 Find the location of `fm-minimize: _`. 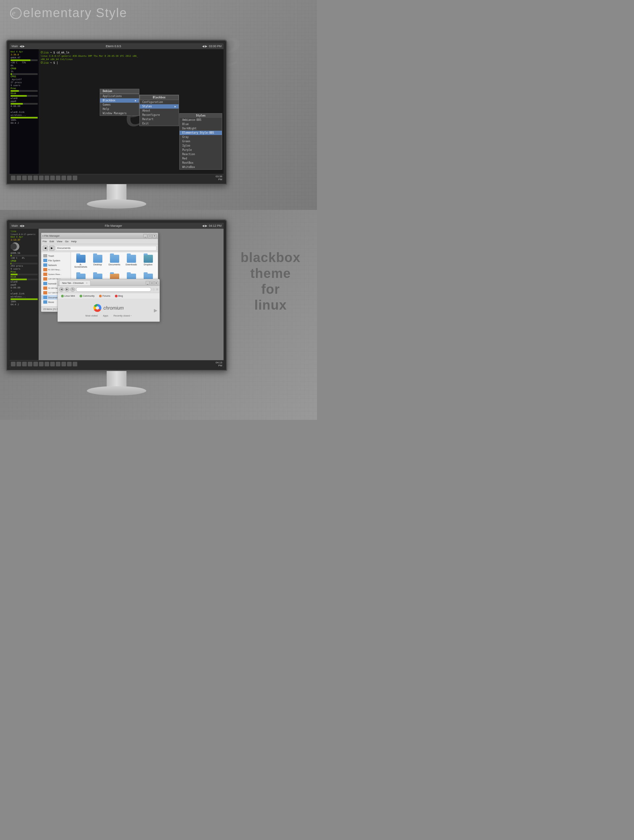

fm-minimize: _ is located at coordinates (145, 236).